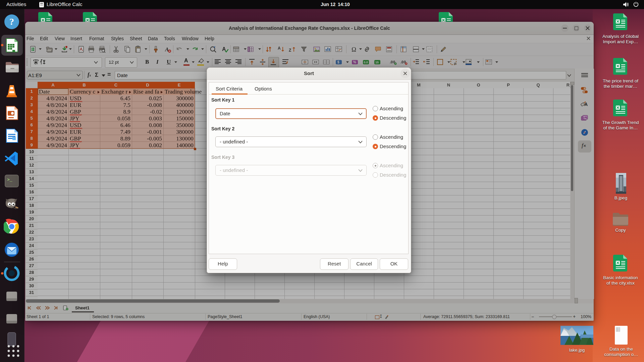 This screenshot has height=362, width=644. I want to click on svg-text: 0.0, so click(366, 62).